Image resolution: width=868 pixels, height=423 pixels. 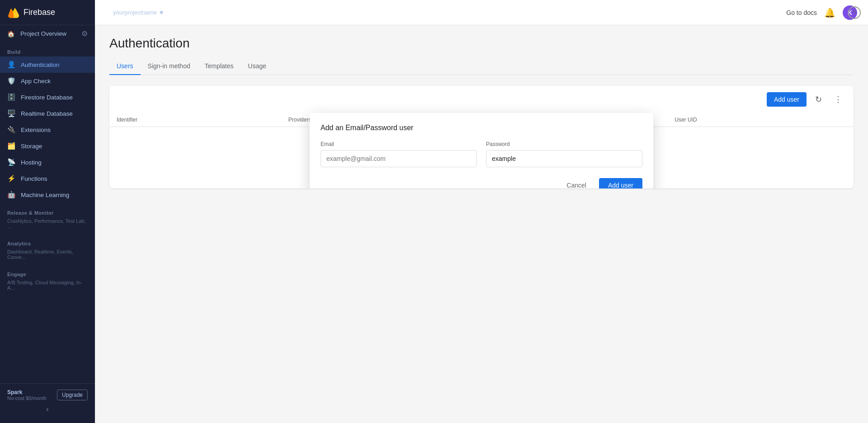 What do you see at coordinates (399, 154) in the screenshot?
I see `email-field-group: Email` at bounding box center [399, 154].